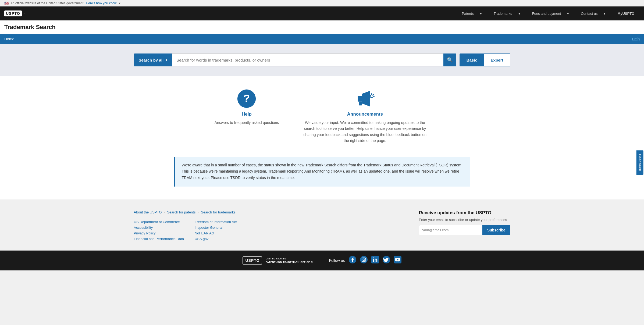  What do you see at coordinates (153, 60) in the screenshot?
I see `search-by-button: Search by all ▾` at bounding box center [153, 60].